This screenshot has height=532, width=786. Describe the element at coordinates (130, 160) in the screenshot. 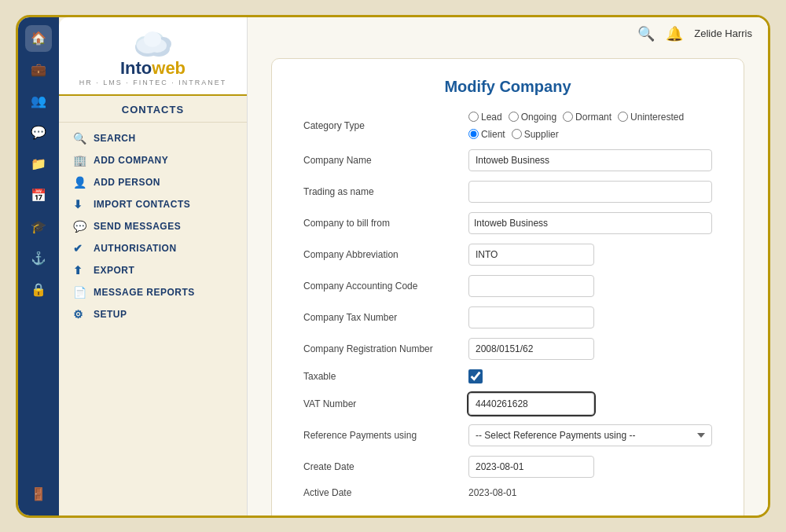

I see `sidebar-item-add-company-label: ADD COMPANY` at that location.